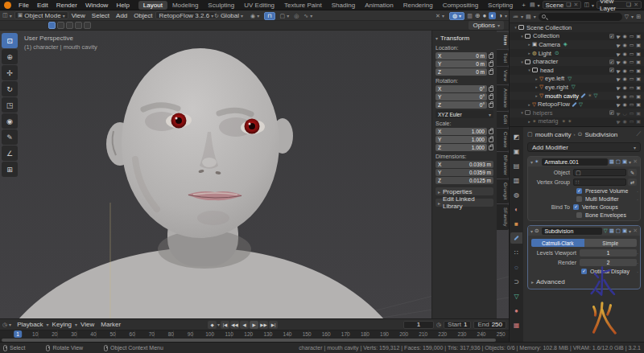  Describe the element at coordinates (245, 325) in the screenshot. I see `play-reverse-button: ◀` at that location.